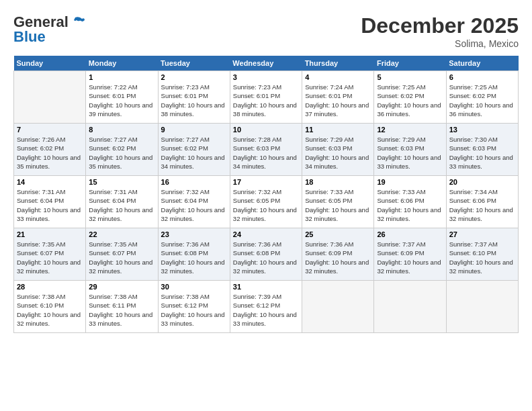 Image resolution: width=532 pixels, height=411 pixels. I want to click on calendar-row-1: 1Sunrise: 7:22 AMSunset: 6:01 PMDaylight…, so click(266, 97).